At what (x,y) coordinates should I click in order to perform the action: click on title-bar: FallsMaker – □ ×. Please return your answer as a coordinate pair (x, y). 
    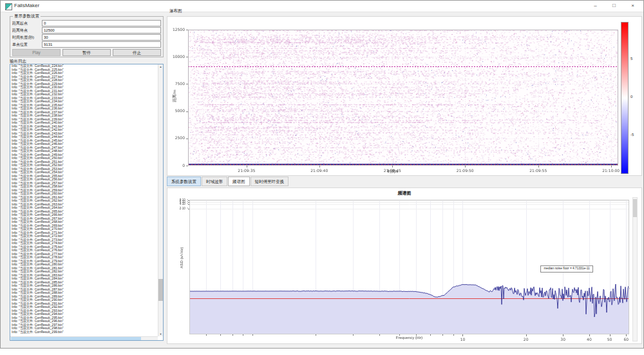
    Looking at the image, I should click on (322, 6).